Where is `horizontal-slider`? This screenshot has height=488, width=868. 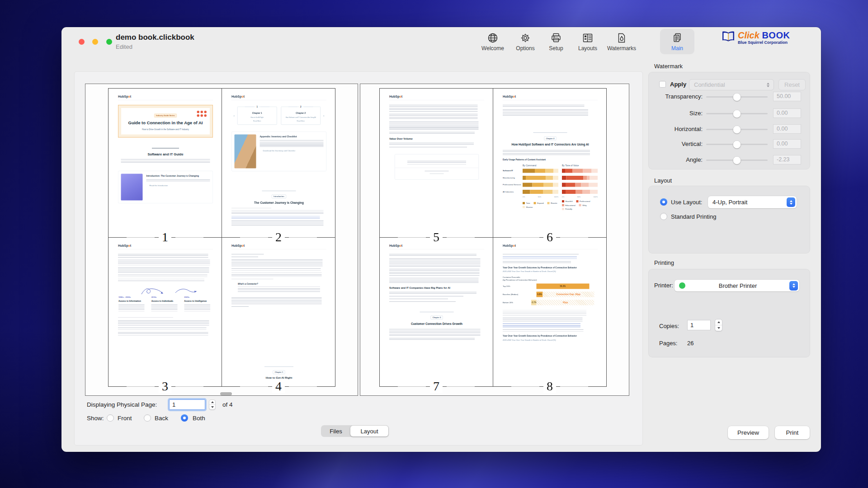
horizontal-slider is located at coordinates (737, 129).